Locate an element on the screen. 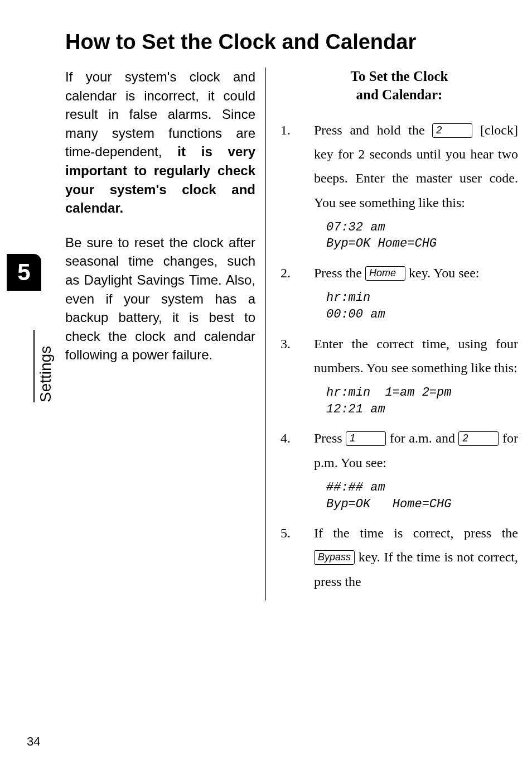  section-label: Settings is located at coordinates (44, 366).